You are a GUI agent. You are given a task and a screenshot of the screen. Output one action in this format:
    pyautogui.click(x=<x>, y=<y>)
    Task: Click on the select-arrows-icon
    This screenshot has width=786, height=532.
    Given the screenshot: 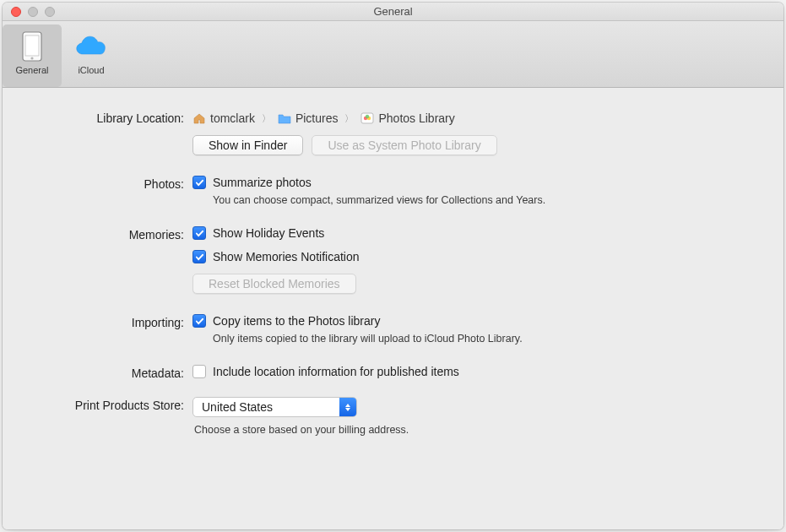 What is the action you would take?
    pyautogui.click(x=348, y=407)
    